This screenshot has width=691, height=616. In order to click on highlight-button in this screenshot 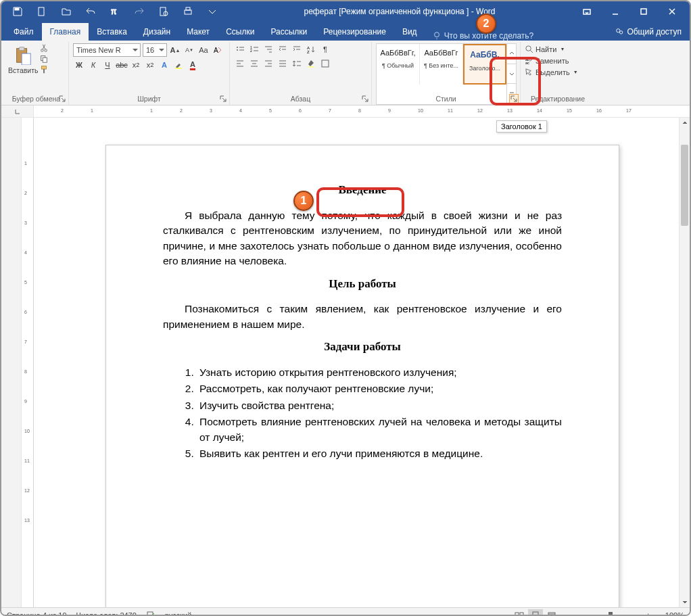, I will do `click(178, 65)`.